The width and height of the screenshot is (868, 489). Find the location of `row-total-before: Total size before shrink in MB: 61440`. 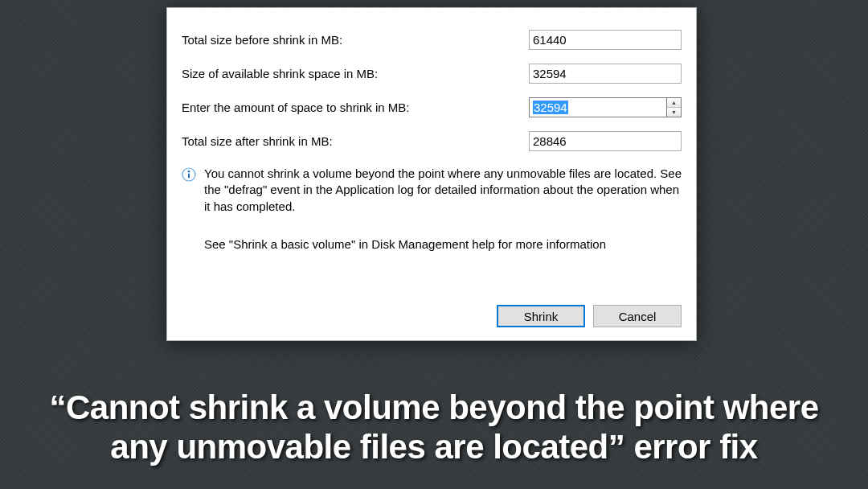

row-total-before: Total size before shrink in MB: 61440 is located at coordinates (432, 39).